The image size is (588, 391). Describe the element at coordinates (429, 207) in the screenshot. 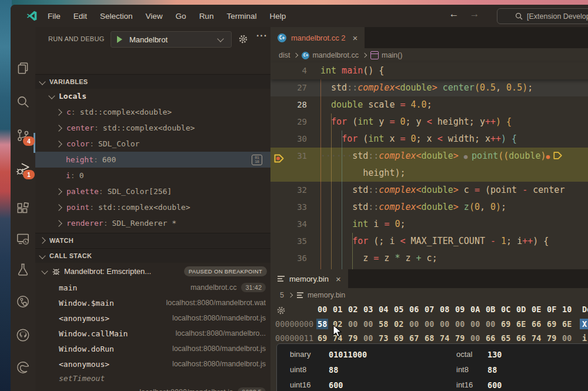

I see `code-line-33: 33 std::complex<double> z(0, 0);` at that location.